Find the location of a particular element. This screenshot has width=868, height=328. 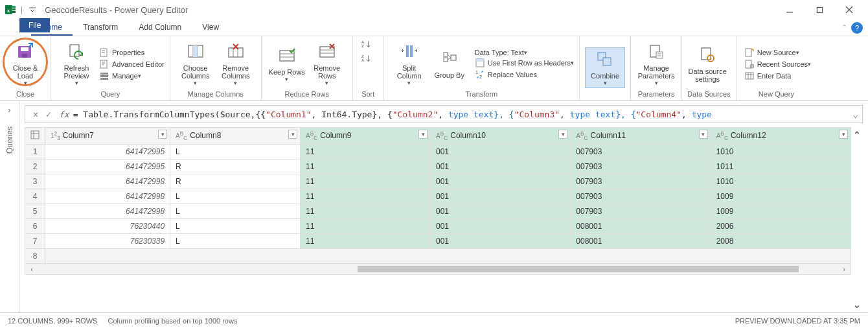

table-row: 4641472998L110010079031009 is located at coordinates (438, 197).